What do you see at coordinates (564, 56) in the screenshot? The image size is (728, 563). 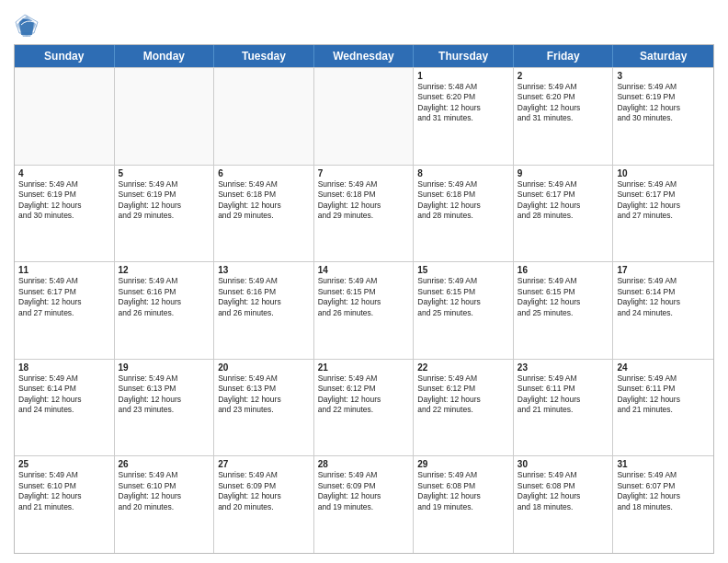 I see `header-day-friday: Friday` at bounding box center [564, 56].